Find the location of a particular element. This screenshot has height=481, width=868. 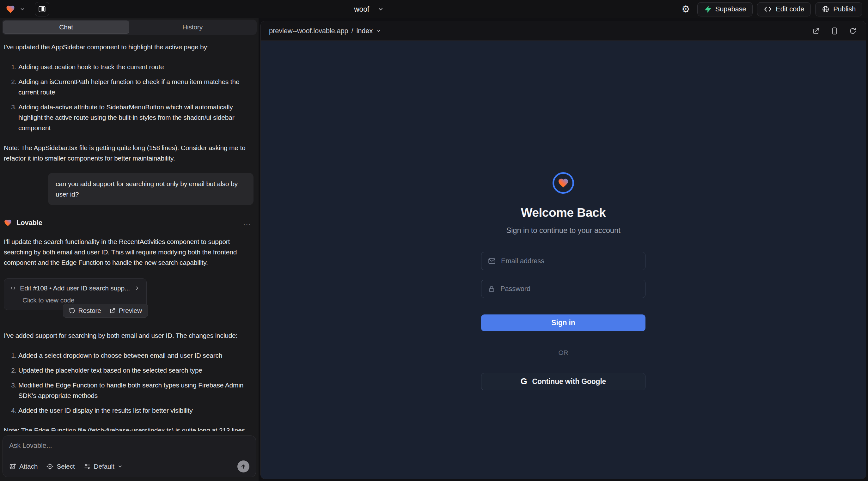

preview-actions is located at coordinates (834, 31).